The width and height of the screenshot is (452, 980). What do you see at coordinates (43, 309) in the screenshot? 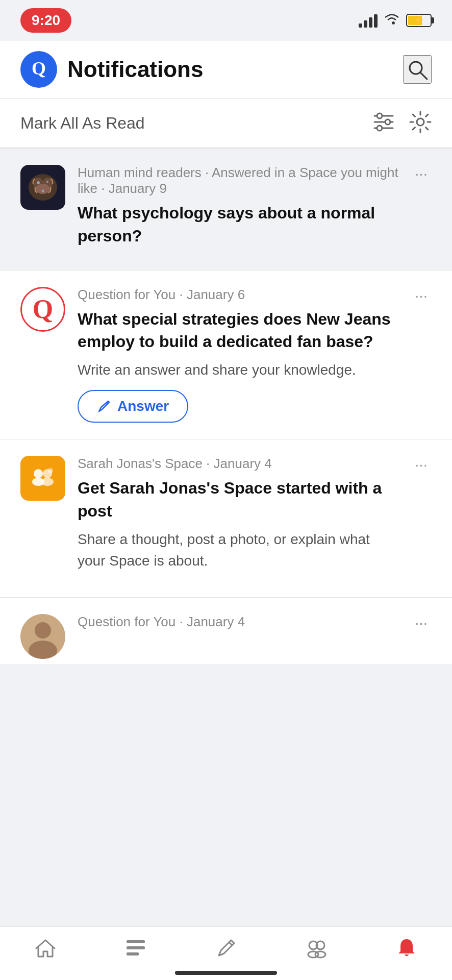
I see `quora-icon: Q` at bounding box center [43, 309].